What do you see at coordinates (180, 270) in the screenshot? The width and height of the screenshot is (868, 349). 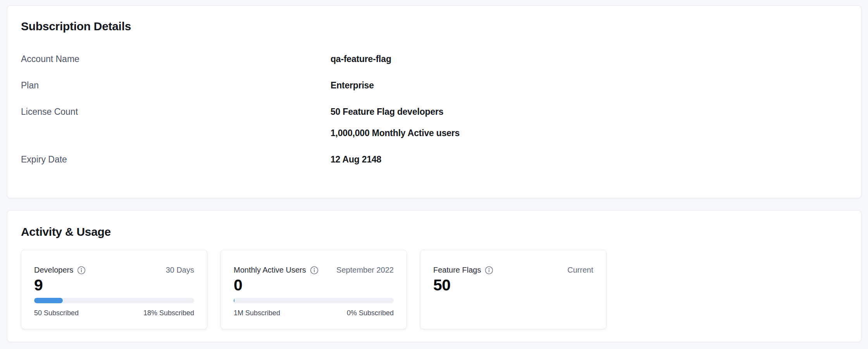 I see `developers-metric-period: 30 Days` at bounding box center [180, 270].